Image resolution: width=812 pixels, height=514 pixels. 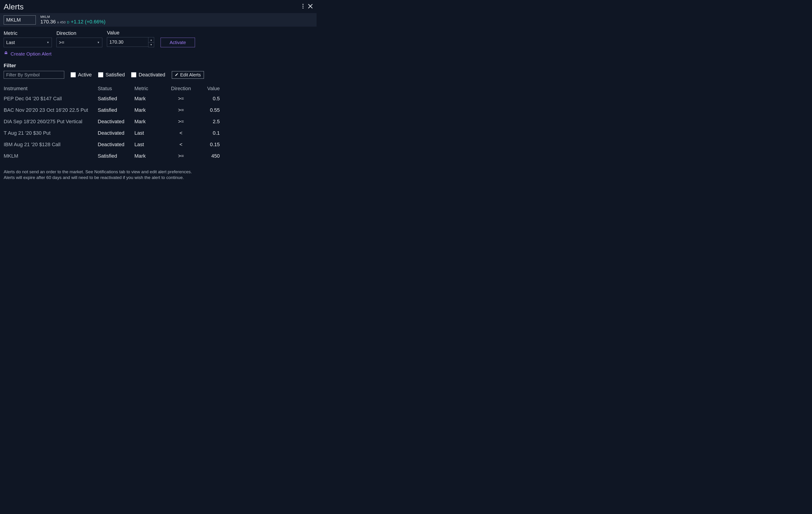 What do you see at coordinates (158, 156) in the screenshot?
I see `table-row: MKLMSatisfiedMark>=450` at bounding box center [158, 156].